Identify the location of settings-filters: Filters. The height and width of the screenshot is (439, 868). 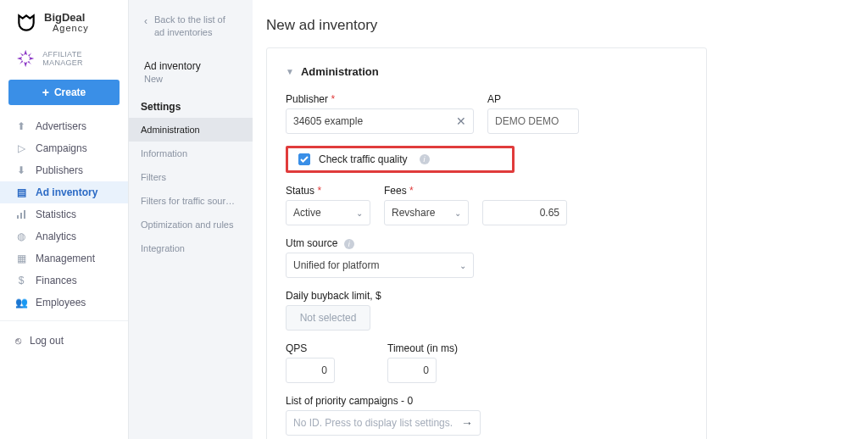
(191, 177).